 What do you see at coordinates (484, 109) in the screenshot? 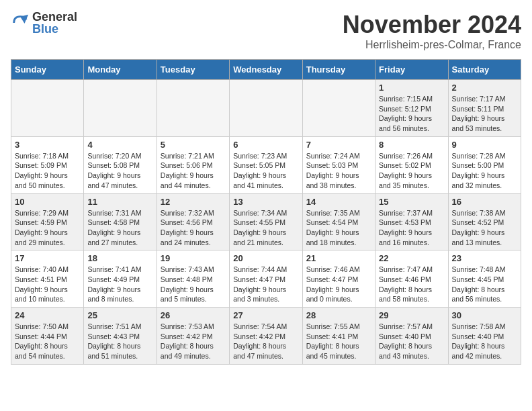
I see `calendar-cell: 2Sunrise: 7:17 AM Sunset: 5:11 PM Daylig…` at bounding box center [484, 109].